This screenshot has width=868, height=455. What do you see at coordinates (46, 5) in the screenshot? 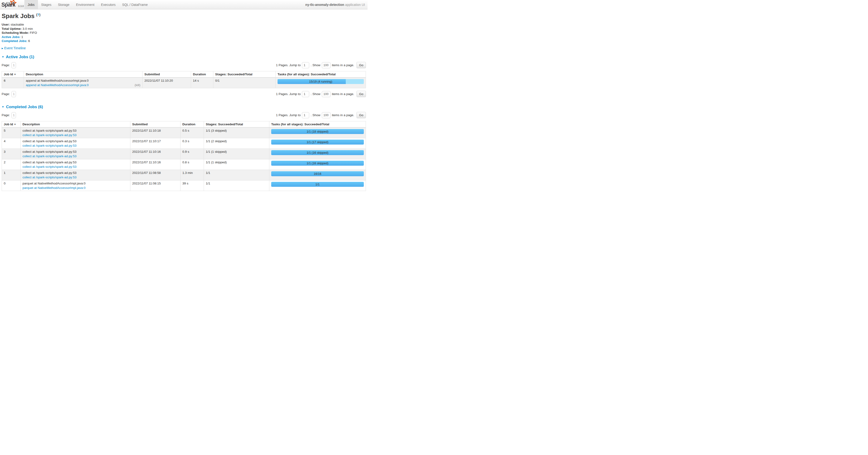
I see `tab-stages: Stages` at bounding box center [46, 5].